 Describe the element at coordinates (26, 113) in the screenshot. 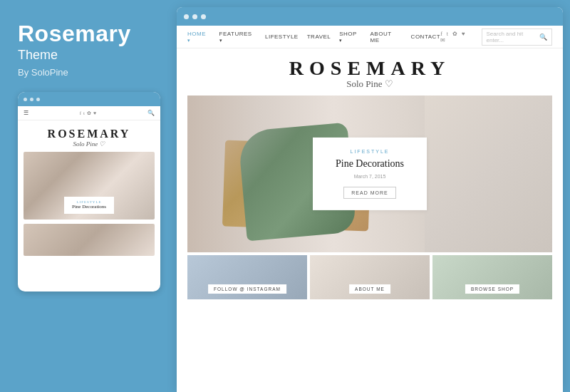

I see `mobile-hamburger-icon: ☰` at that location.